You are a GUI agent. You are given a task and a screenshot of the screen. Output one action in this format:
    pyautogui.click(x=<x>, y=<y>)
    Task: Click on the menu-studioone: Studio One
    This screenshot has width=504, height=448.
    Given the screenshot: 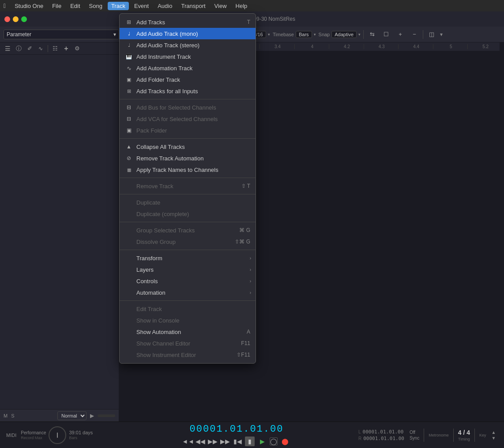 What is the action you would take?
    pyautogui.click(x=29, y=6)
    